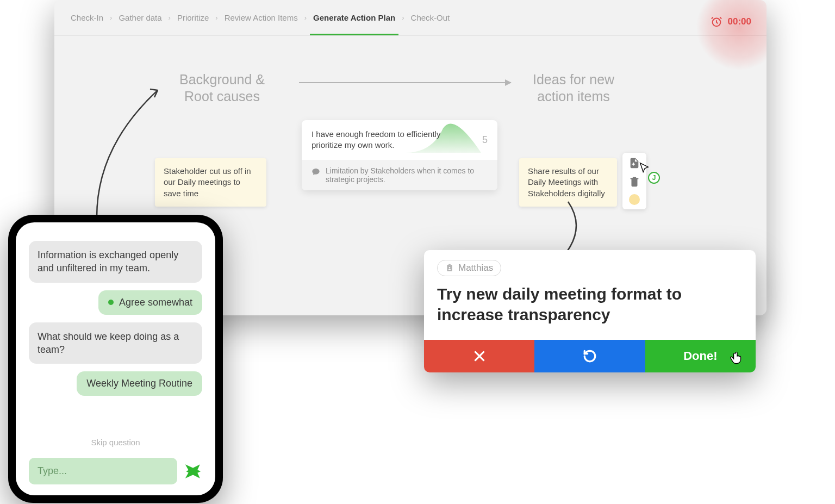 Image resolution: width=835 pixels, height=504 pixels. I want to click on crumb-generate-action-plan: Generate Action Plan, so click(354, 17).